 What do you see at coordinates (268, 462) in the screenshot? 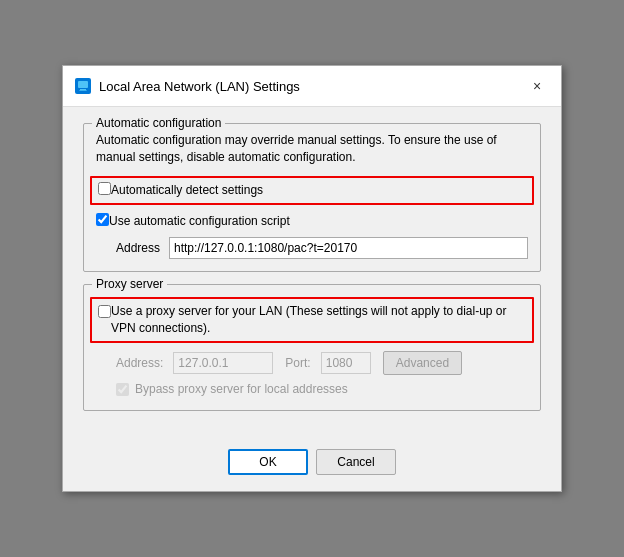
I see `ok-button: OK` at bounding box center [268, 462].